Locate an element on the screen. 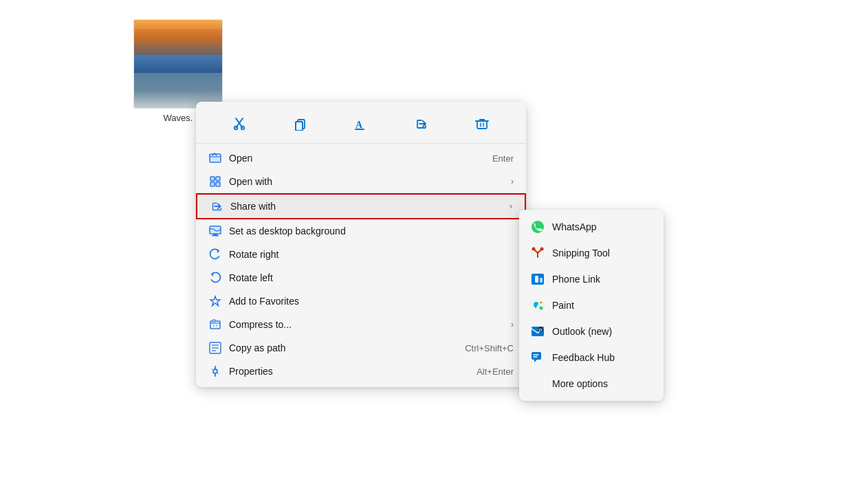 This screenshot has height=504, width=854. copy-path-icon is located at coordinates (215, 348).